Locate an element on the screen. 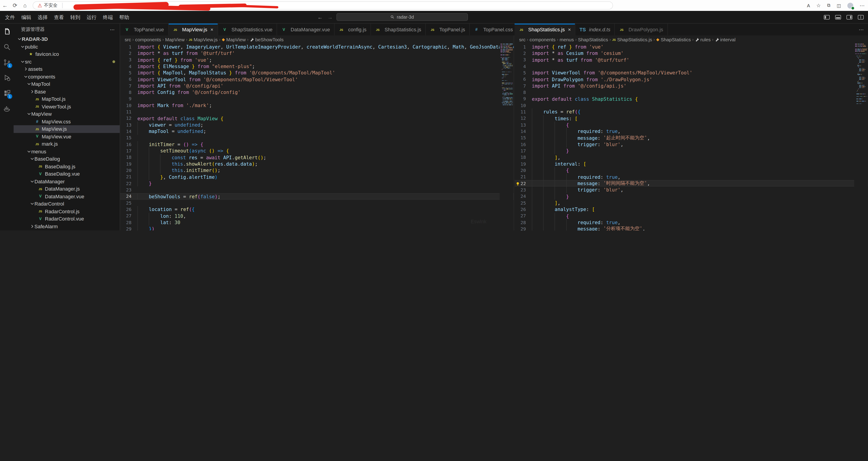 The width and height of the screenshot is (868, 461). code-line: 2import * as Cesium from 'cesium' is located at coordinates (691, 53).